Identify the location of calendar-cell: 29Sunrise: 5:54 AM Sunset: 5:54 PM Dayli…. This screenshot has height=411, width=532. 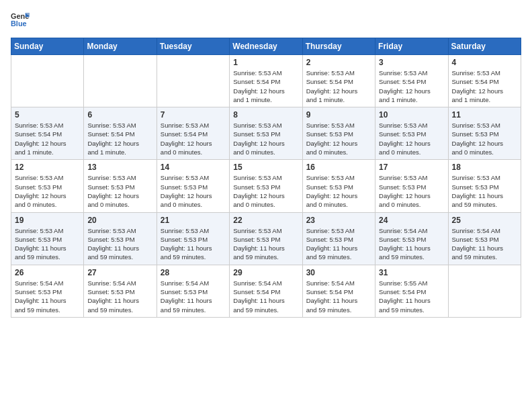
(266, 291).